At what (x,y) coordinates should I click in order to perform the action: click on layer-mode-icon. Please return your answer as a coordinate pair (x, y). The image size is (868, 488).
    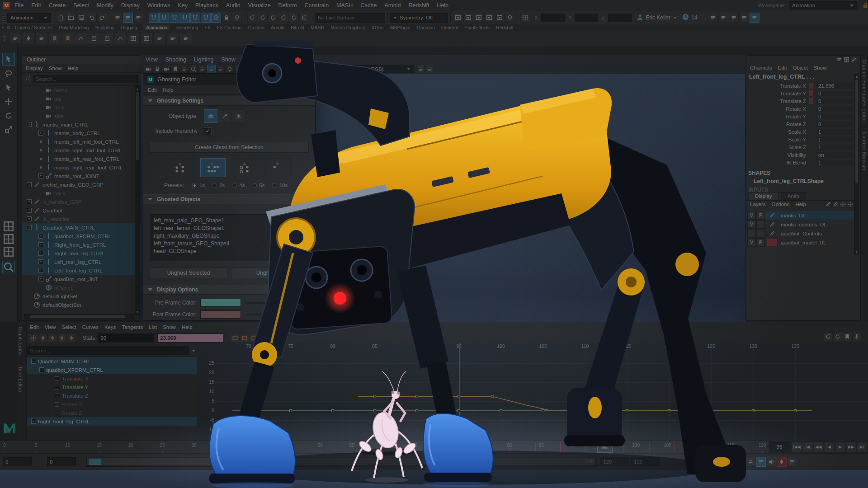
    Looking at the image, I should click on (854, 60).